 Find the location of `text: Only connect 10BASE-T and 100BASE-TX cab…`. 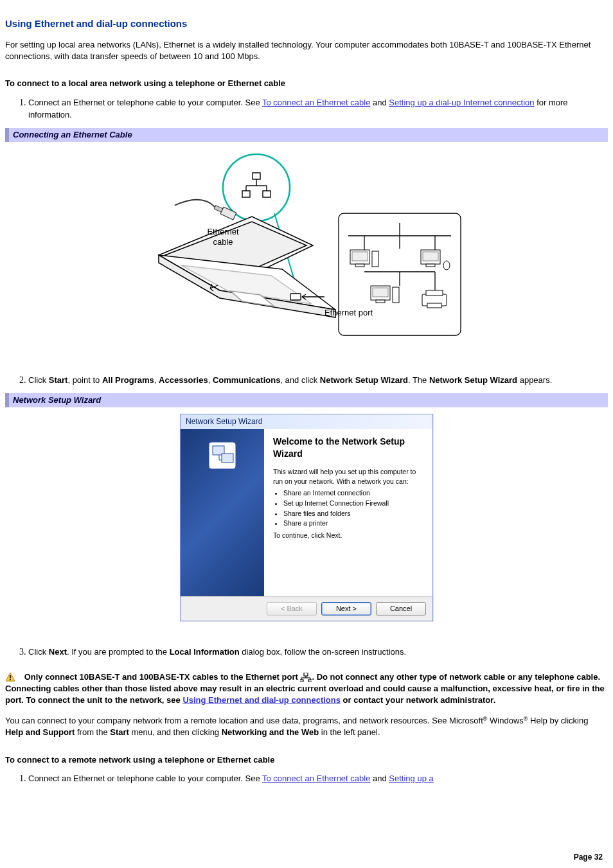

text: Only connect 10BASE-T and 100BASE-TX cab… is located at coordinates (163, 677).